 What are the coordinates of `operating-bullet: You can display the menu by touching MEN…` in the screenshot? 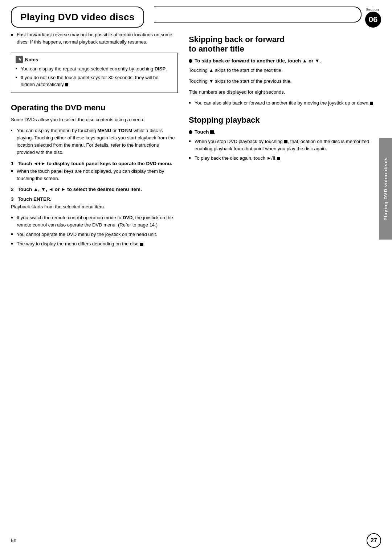 It's located at (94, 142).